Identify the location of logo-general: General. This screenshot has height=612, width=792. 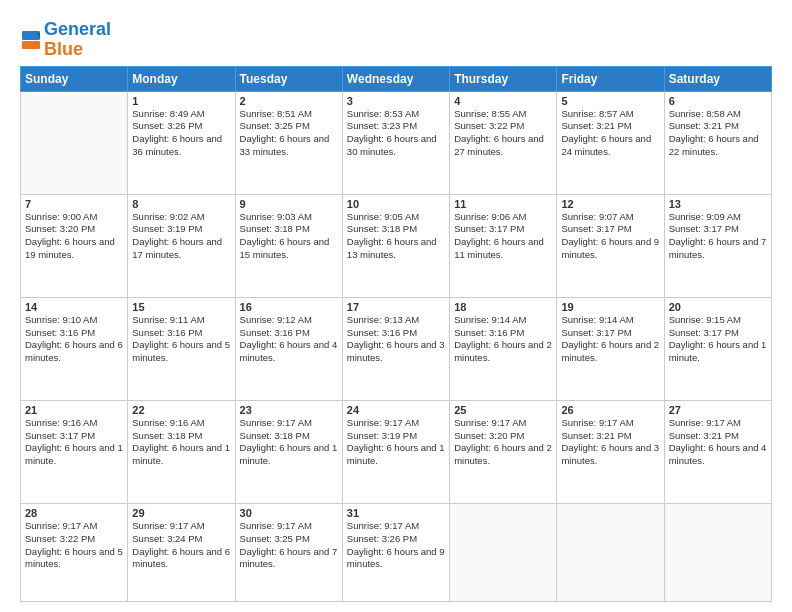
(78, 30).